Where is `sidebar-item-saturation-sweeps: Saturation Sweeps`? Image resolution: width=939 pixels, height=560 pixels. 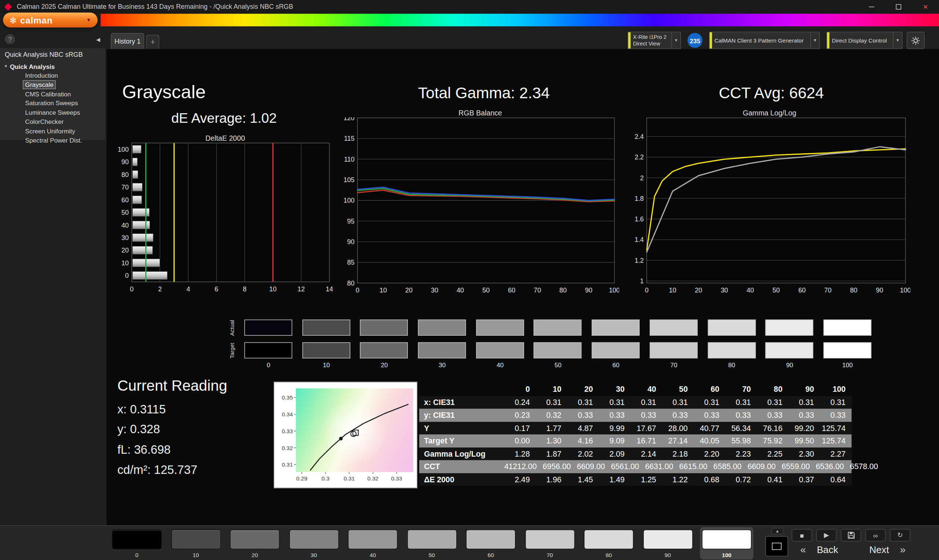 sidebar-item-saturation-sweeps: Saturation Sweeps is located at coordinates (51, 103).